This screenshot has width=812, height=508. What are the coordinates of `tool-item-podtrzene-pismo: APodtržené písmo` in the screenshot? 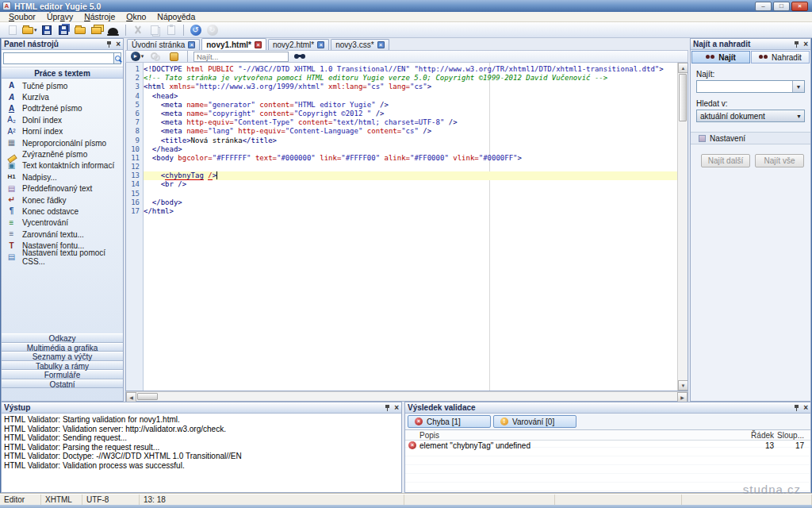 It's located at (62, 109).